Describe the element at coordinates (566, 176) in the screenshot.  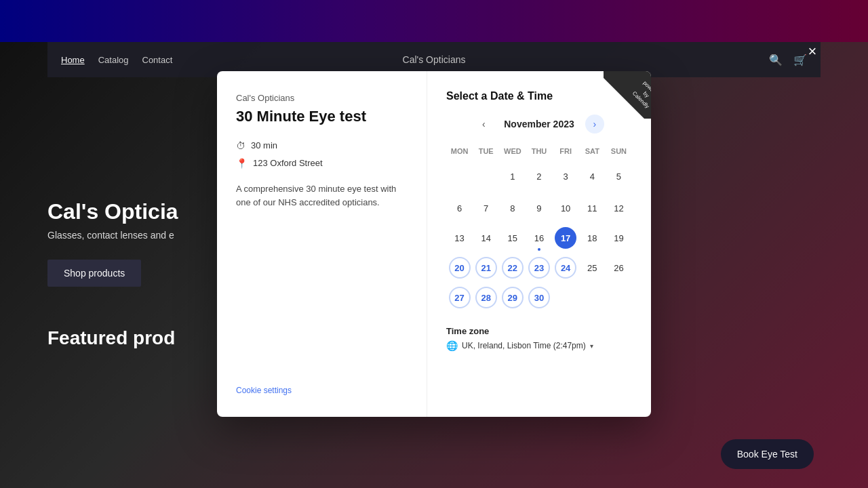
I see `cal-day-3: 3` at that location.